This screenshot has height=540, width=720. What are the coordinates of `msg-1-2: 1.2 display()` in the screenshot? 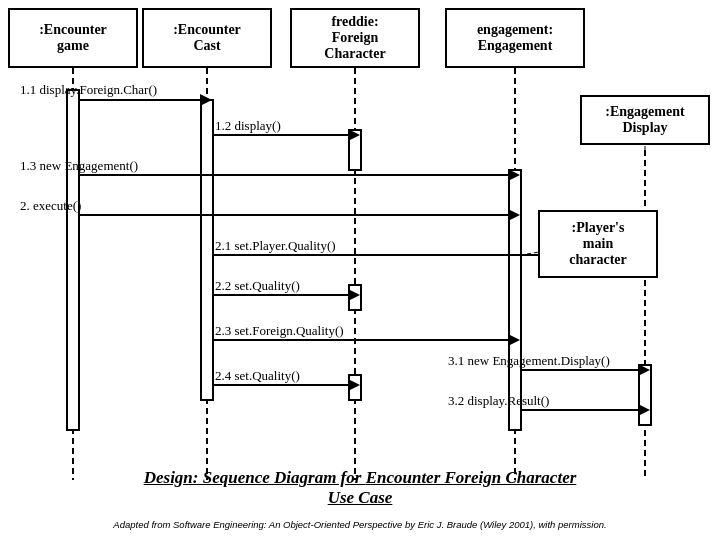 It's located at (248, 126).